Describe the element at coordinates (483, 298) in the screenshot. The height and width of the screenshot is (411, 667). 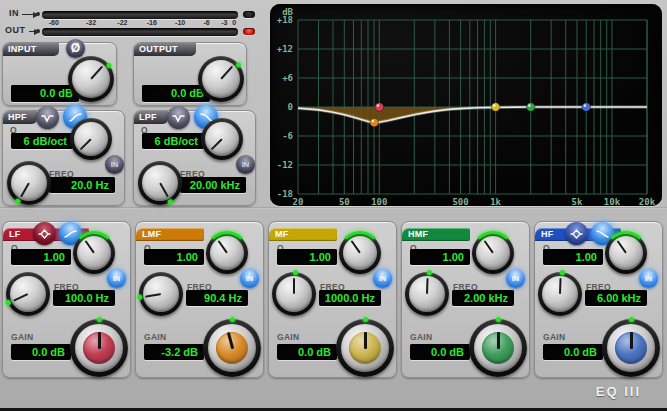
I see `hmf-freq-display: 2.00 kHz` at that location.